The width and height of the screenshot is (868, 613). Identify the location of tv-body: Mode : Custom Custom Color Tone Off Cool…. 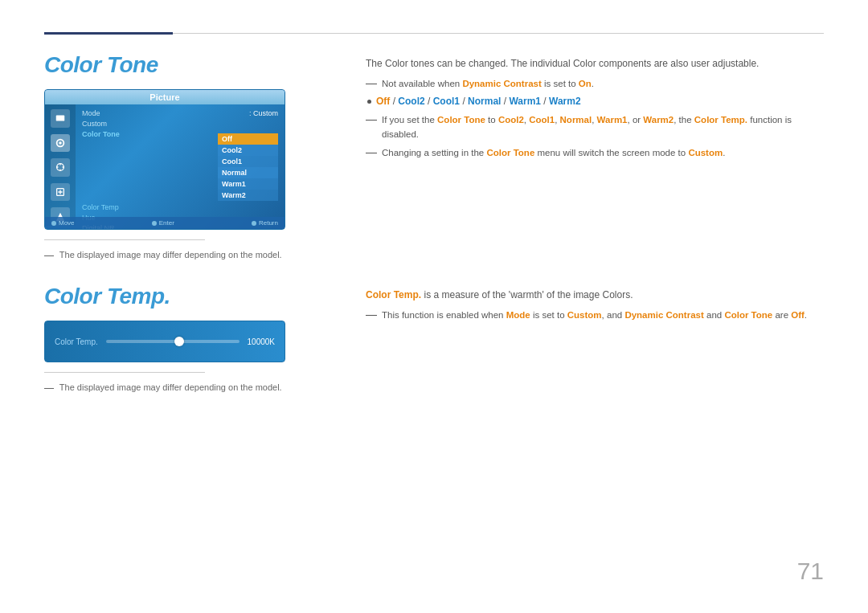
(165, 166).